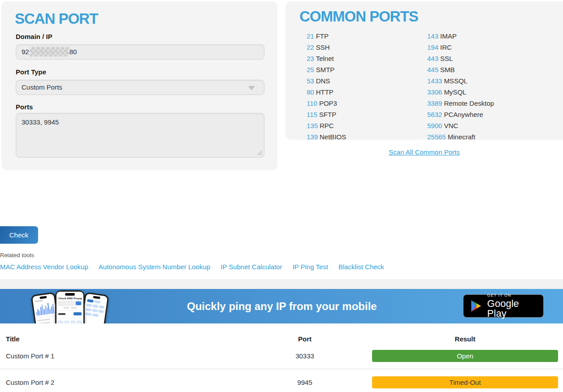 This screenshot has width=563, height=392. What do you see at coordinates (282, 306) in the screenshot?
I see `banner-headline: Quickly ping any IP from your mobile` at bounding box center [282, 306].